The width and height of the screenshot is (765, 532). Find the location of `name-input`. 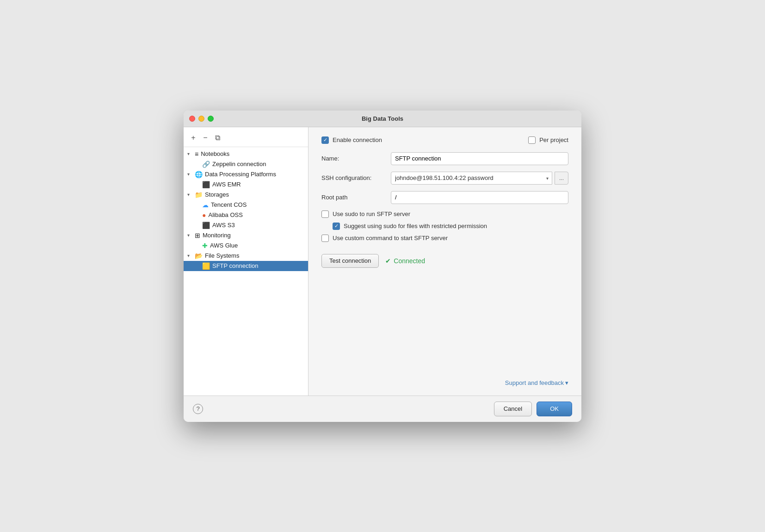

name-input is located at coordinates (480, 159).